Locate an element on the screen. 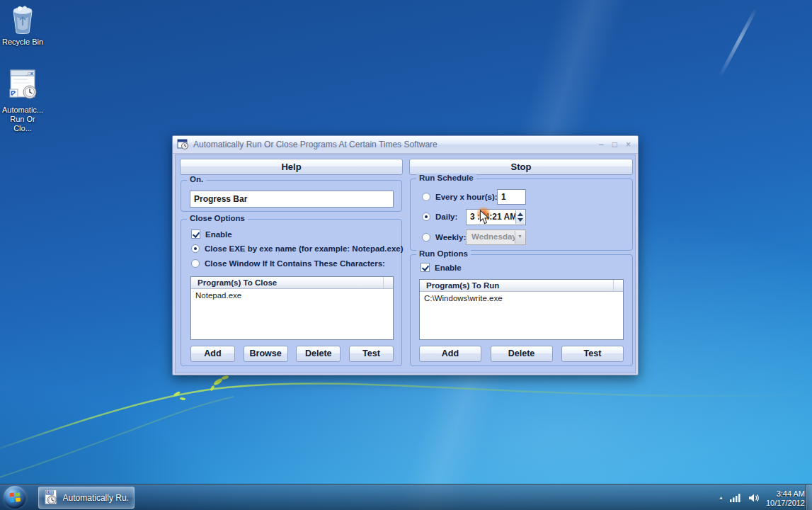  spin-up-icon is located at coordinates (520, 214).